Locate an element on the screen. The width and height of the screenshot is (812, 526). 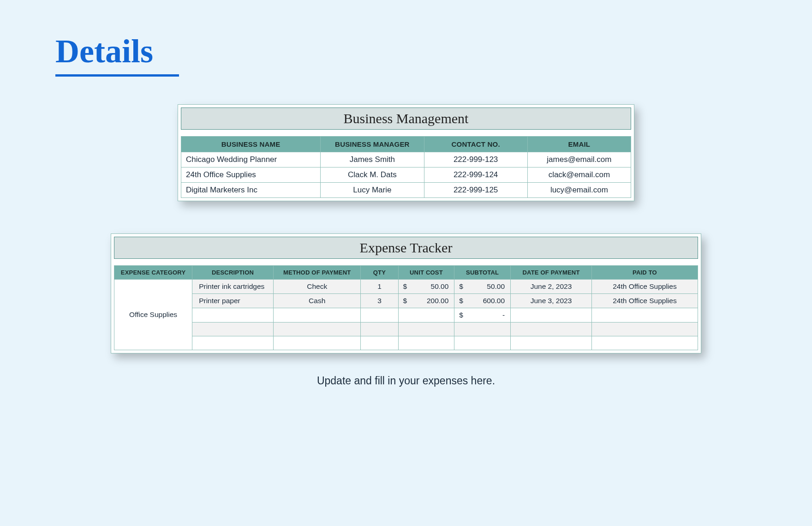
col-method: METHOD OF PAYMENT is located at coordinates (317, 273).